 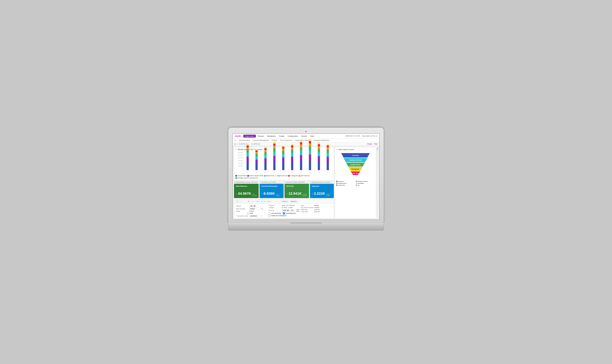 What do you see at coordinates (316, 211) in the screenshot?
I see `form-col3: Type: Normal Orig. Batch Number: 006838 …` at bounding box center [316, 211].